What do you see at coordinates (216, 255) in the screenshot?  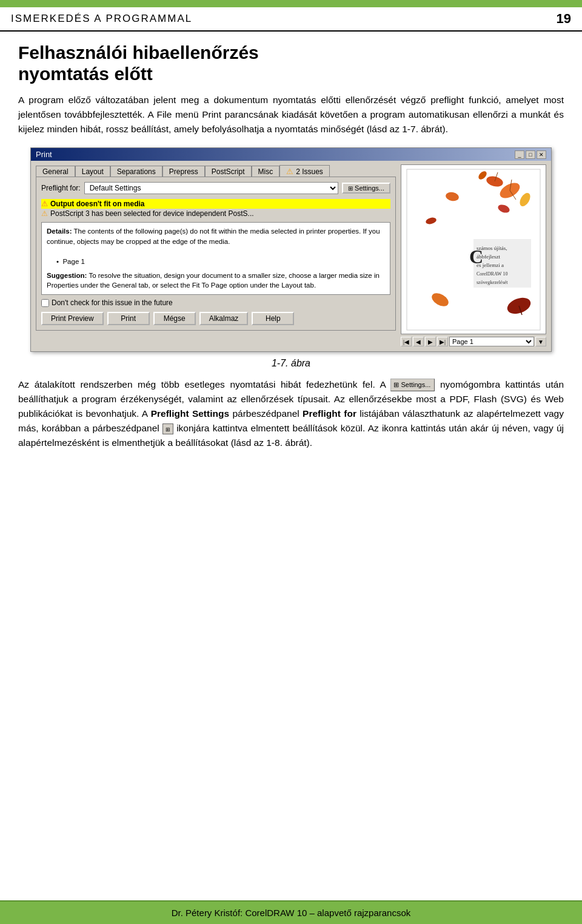 I see `dialog-left-panel: General Layout Separations Prepress Post…` at bounding box center [216, 255].